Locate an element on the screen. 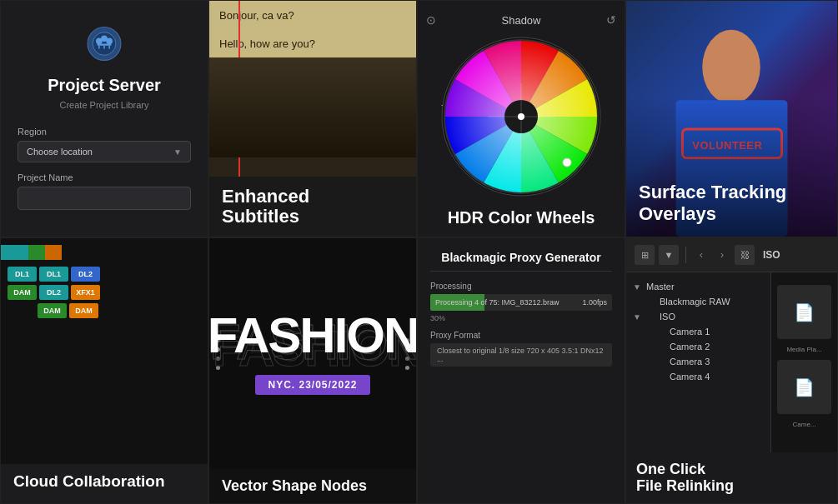 The width and height of the screenshot is (838, 504). nav-next-button: › is located at coordinates (722, 255).